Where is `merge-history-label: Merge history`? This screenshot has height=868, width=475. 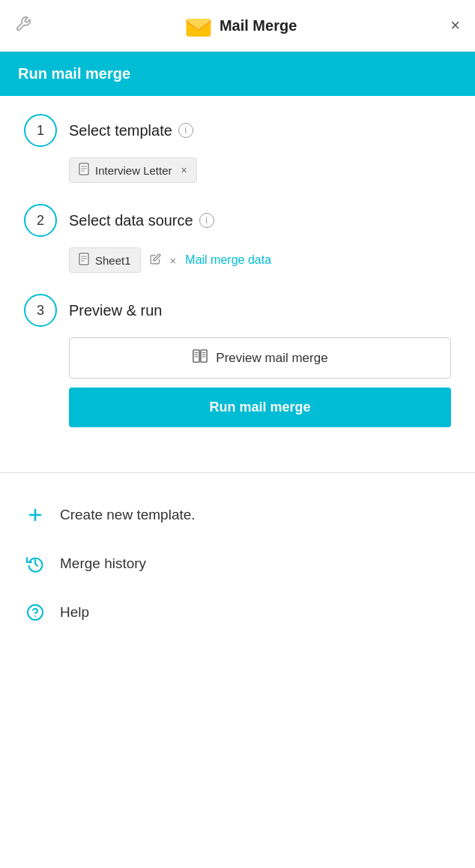
merge-history-label: Merge history is located at coordinates (103, 564).